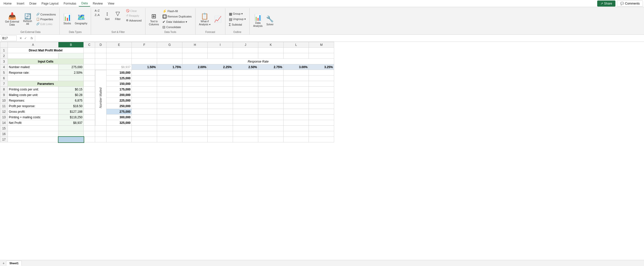  What do you see at coordinates (271, 134) in the screenshot?
I see `cell-K16` at bounding box center [271, 134].